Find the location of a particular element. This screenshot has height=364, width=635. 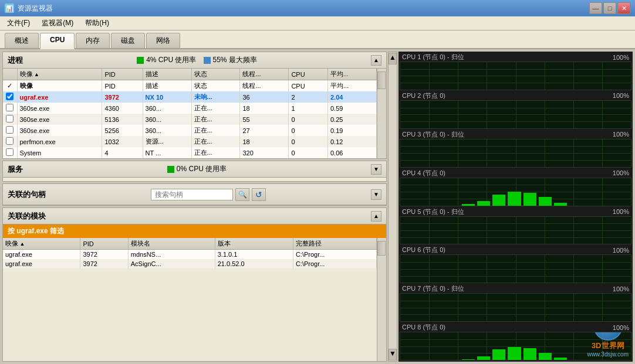

menu-monitor: 监视器(M) is located at coordinates (58, 23).